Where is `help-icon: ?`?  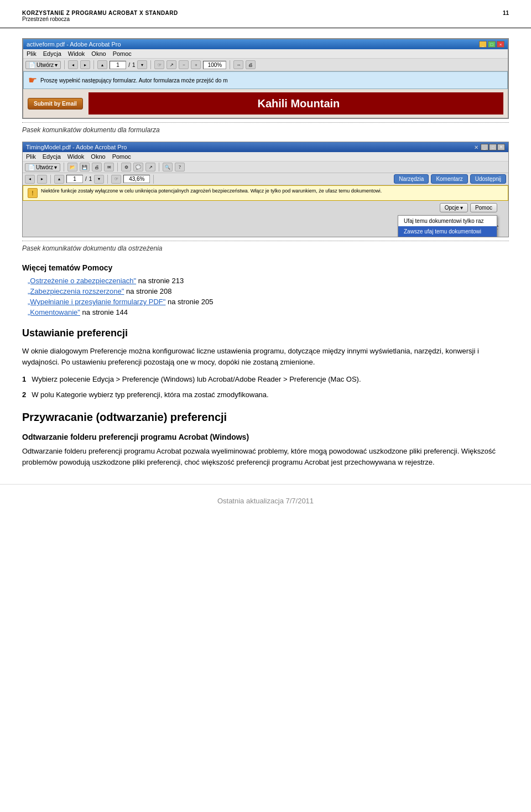
help-icon: ? is located at coordinates (180, 167).